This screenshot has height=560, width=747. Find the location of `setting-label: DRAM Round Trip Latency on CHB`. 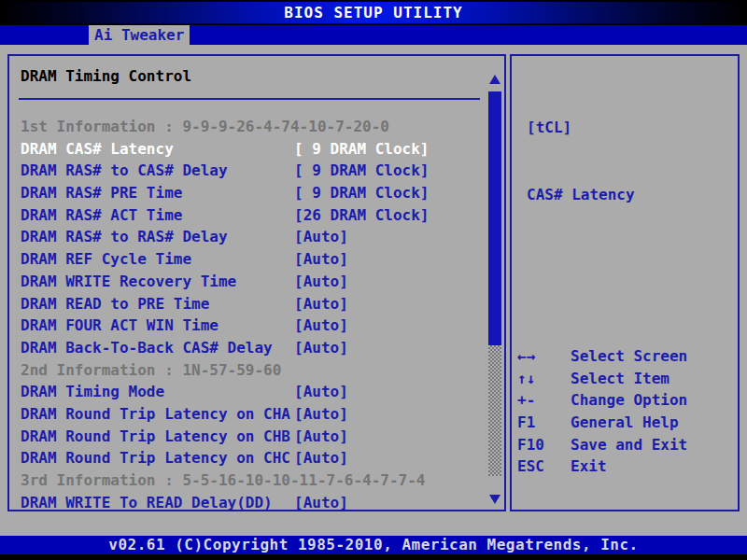

setting-label: DRAM Round Trip Latency on CHB is located at coordinates (157, 437).